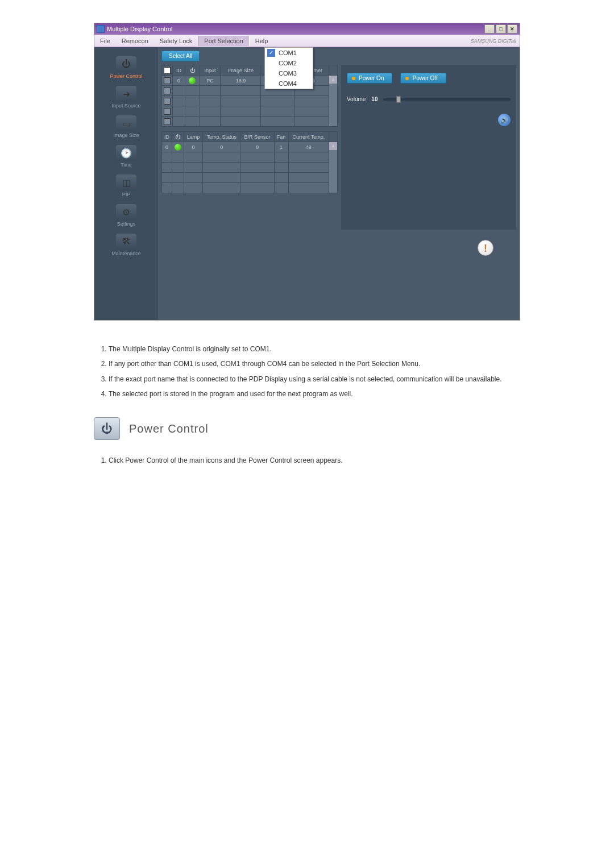  Describe the element at coordinates (399, 99) in the screenshot. I see `volume-thumb` at that location.